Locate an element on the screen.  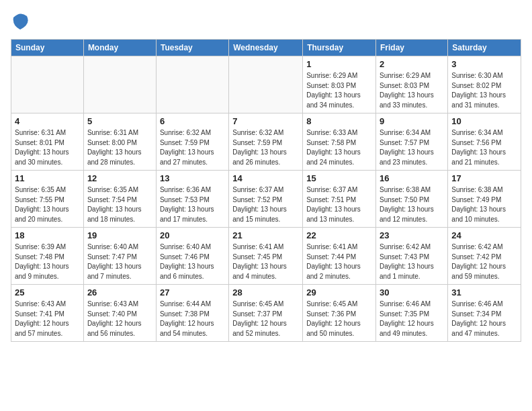
day-number: 21 is located at coordinates (266, 235).